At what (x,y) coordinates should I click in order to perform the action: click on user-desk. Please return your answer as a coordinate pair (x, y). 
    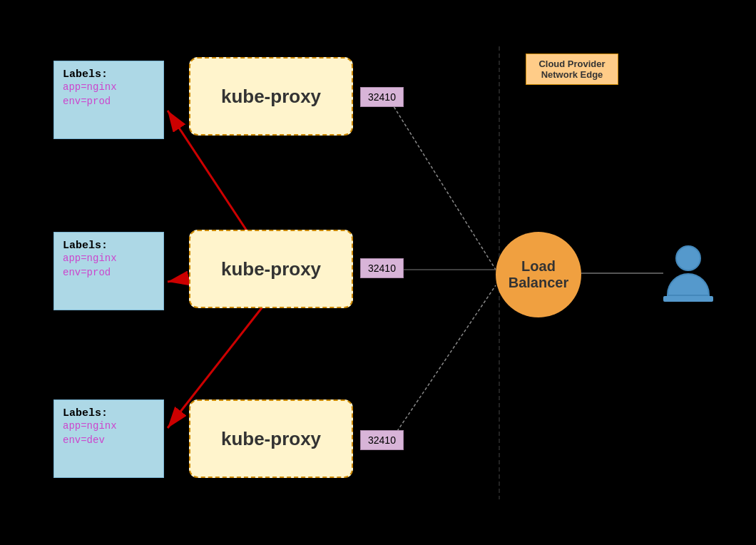
    Looking at the image, I should click on (688, 299).